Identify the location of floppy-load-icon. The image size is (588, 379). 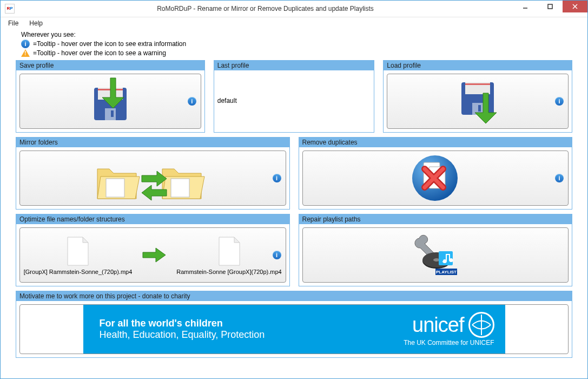
(478, 101).